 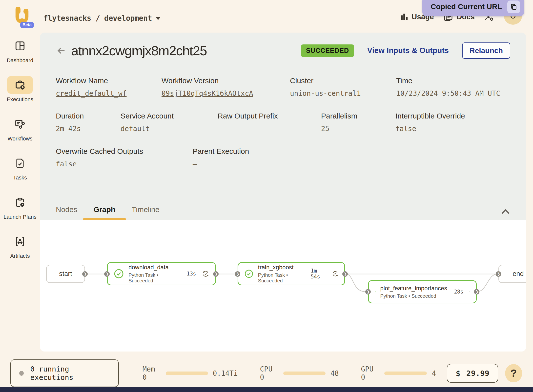 I want to click on meta-field-parent-execution: Parent Execution –, so click(x=221, y=157).